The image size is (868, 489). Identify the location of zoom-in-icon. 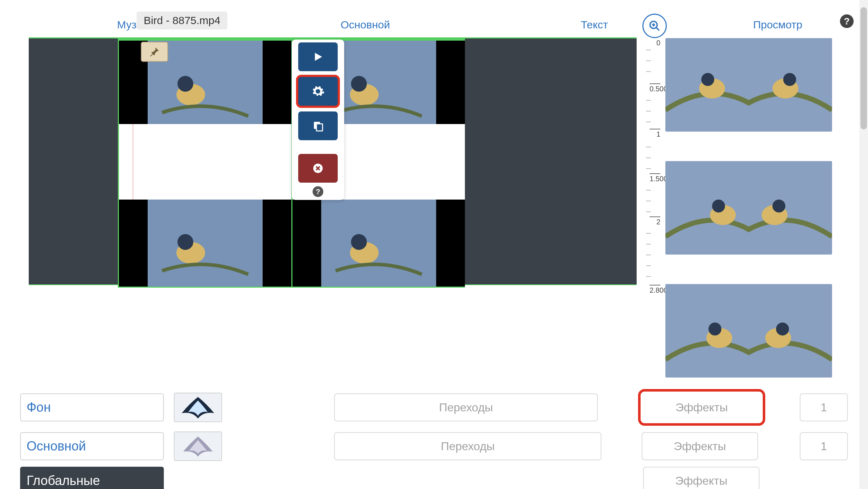
(655, 26).